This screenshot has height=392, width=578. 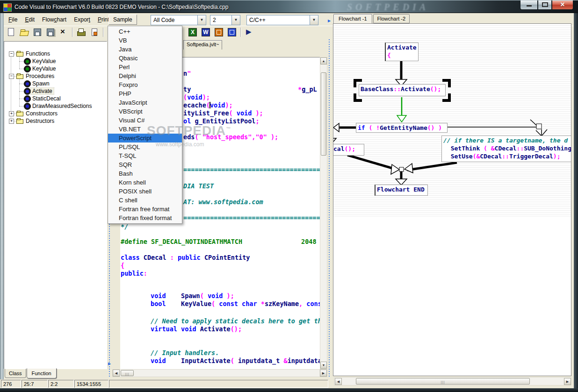 What do you see at coordinates (41, 84) in the screenshot?
I see `tree-item-label: Spawn` at bounding box center [41, 84].